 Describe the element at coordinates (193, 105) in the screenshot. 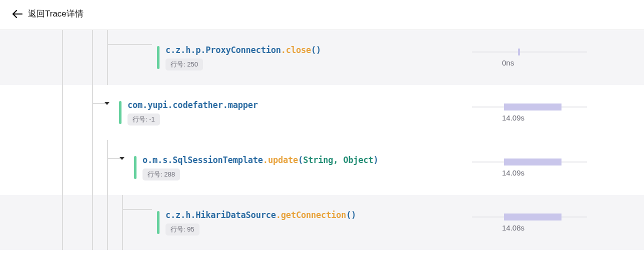

I see `method-signature: com.yupi.codefather.mapper` at that location.